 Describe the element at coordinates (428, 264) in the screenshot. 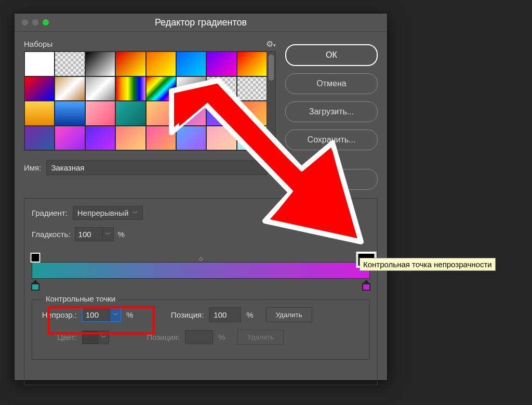

I see `opacity-stop-tooltip: Контрольная точка непрозрачности` at that location.